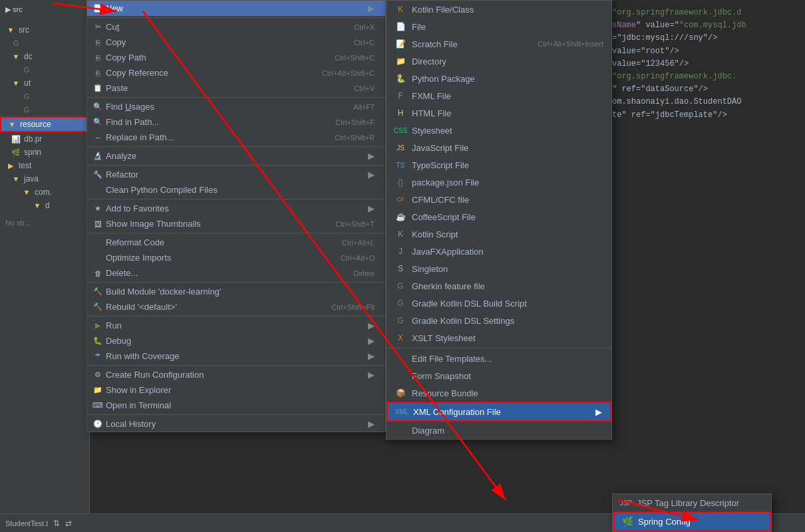  Describe the element at coordinates (45, 96) in the screenshot. I see `sidebar-item-g3: G` at that location.